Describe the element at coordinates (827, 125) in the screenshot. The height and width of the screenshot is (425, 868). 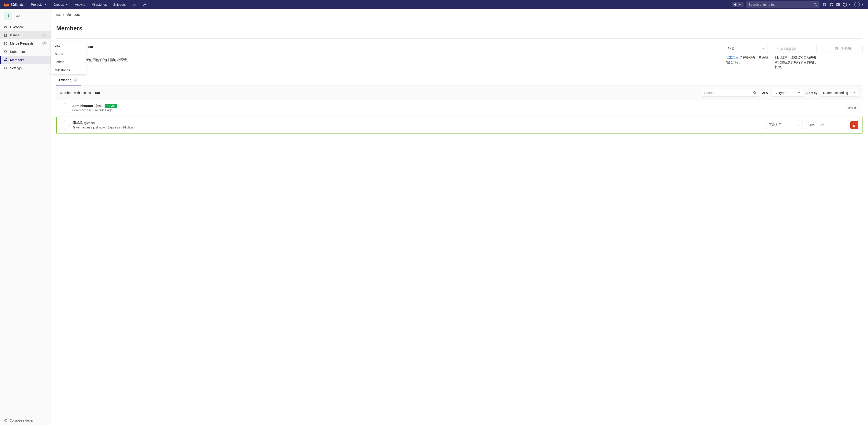
I see `member-expiry-input: ✕` at that location.